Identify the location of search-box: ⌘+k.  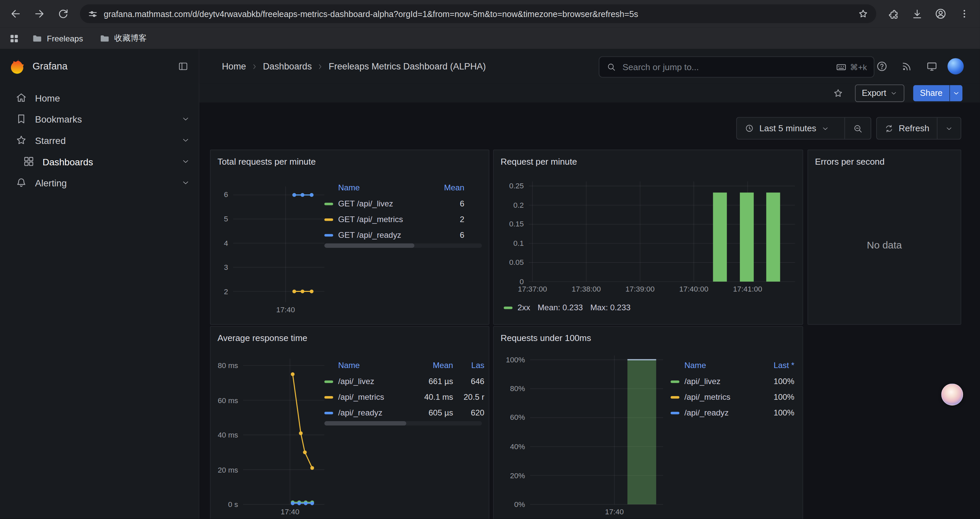
(737, 67).